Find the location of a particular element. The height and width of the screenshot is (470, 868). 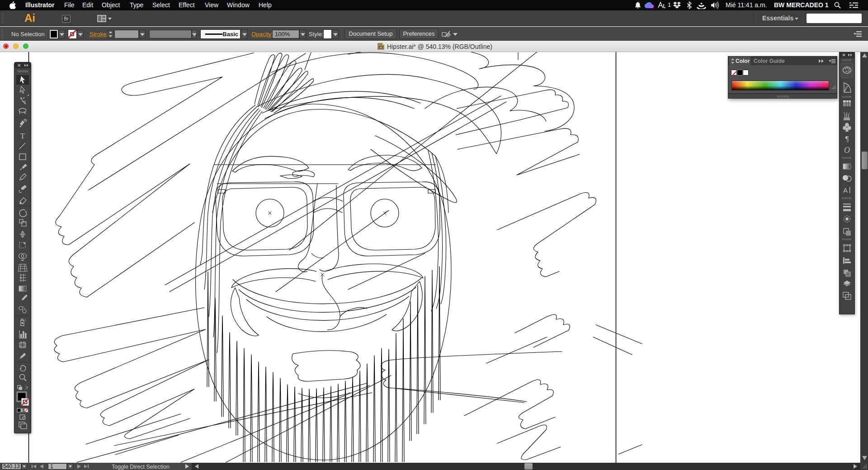

svg-text: A is located at coordinates (845, 190).